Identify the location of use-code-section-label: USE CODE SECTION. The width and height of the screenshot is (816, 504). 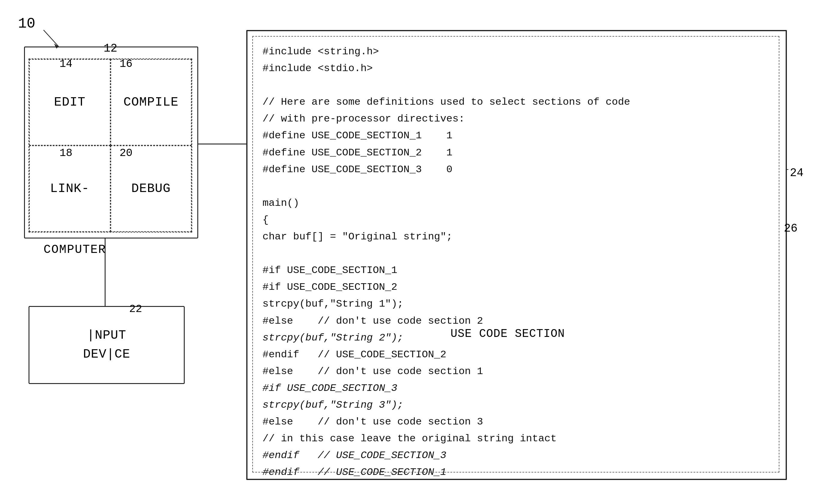
(508, 334).